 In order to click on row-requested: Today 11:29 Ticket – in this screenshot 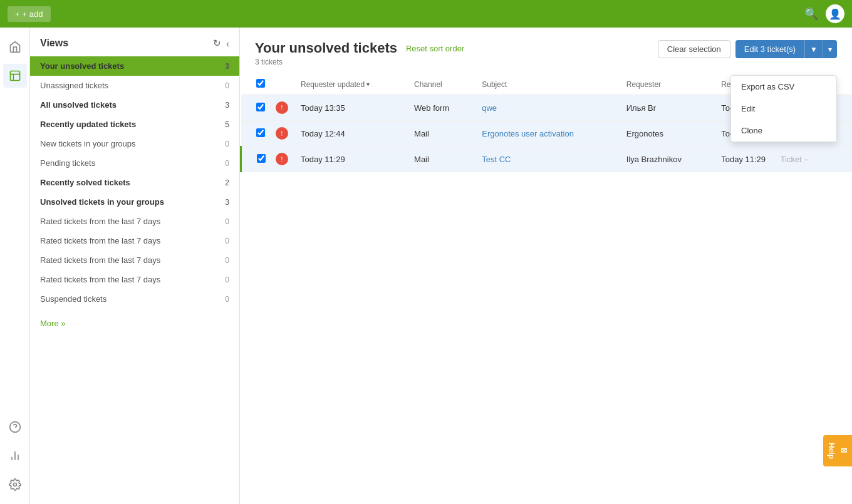, I will do `click(783, 159)`.